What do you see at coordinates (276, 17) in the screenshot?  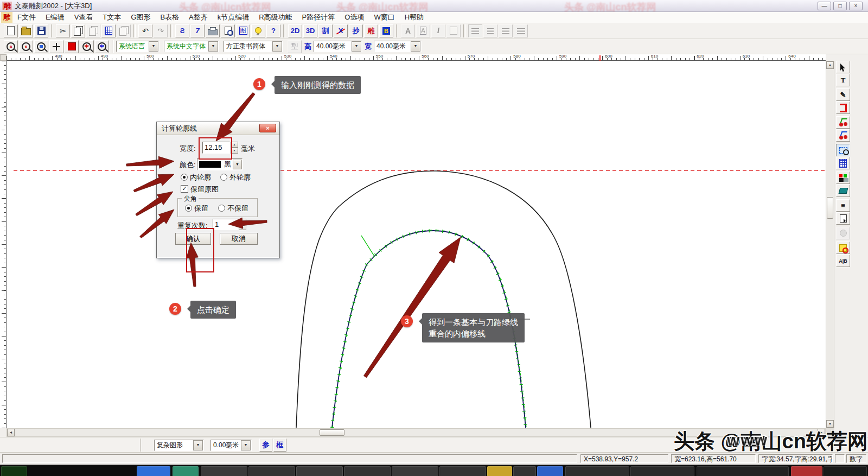 I see `menu-advanced: R高级功能` at bounding box center [276, 17].